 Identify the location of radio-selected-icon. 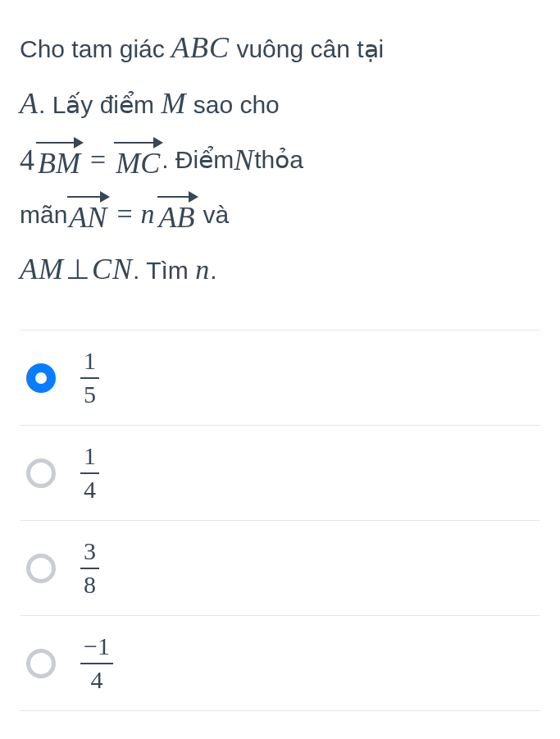
(41, 378).